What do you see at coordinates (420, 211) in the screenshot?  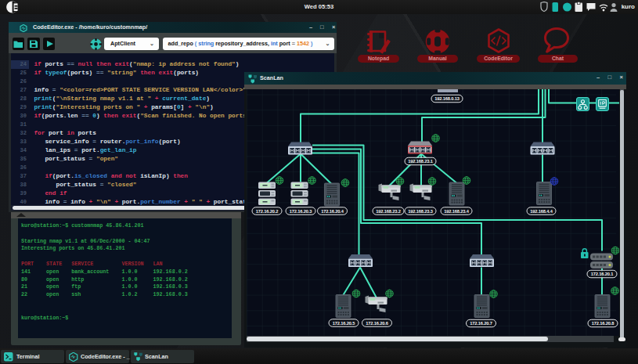 I see `svg-text: 192.168.23.3` at bounding box center [420, 211].